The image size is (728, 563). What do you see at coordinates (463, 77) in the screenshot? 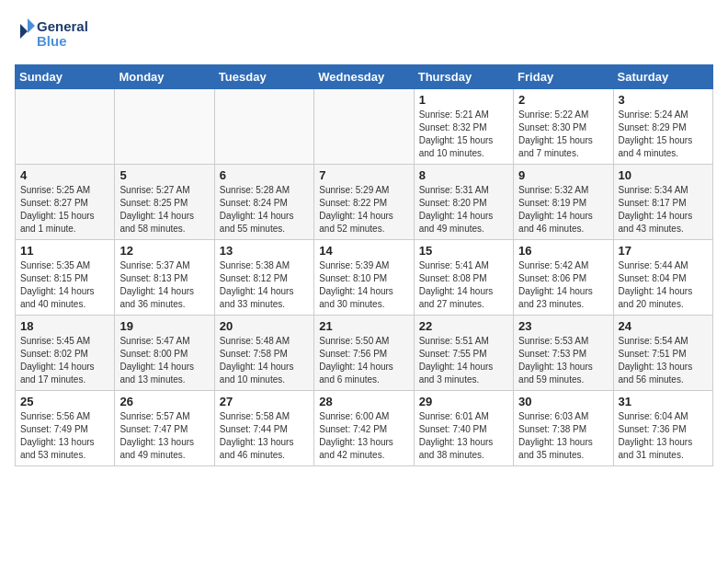
I see `weekday-header: Thursday` at bounding box center [463, 77].